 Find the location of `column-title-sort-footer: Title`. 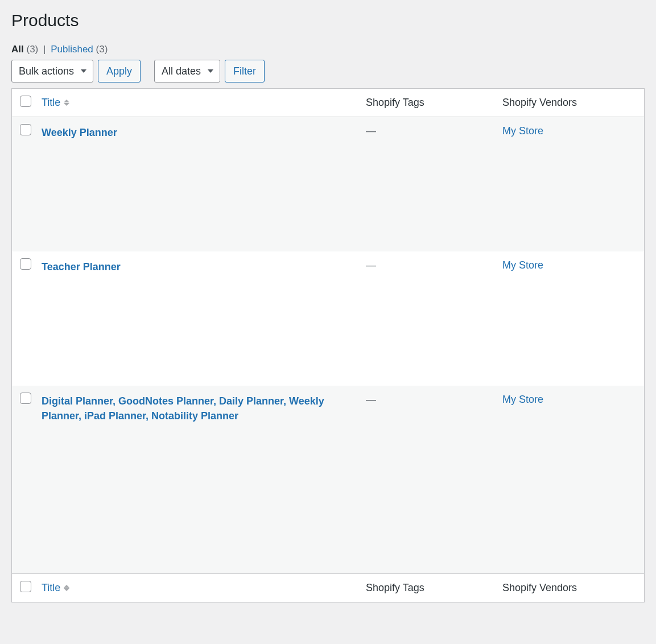

column-title-sort-footer: Title is located at coordinates (56, 588).